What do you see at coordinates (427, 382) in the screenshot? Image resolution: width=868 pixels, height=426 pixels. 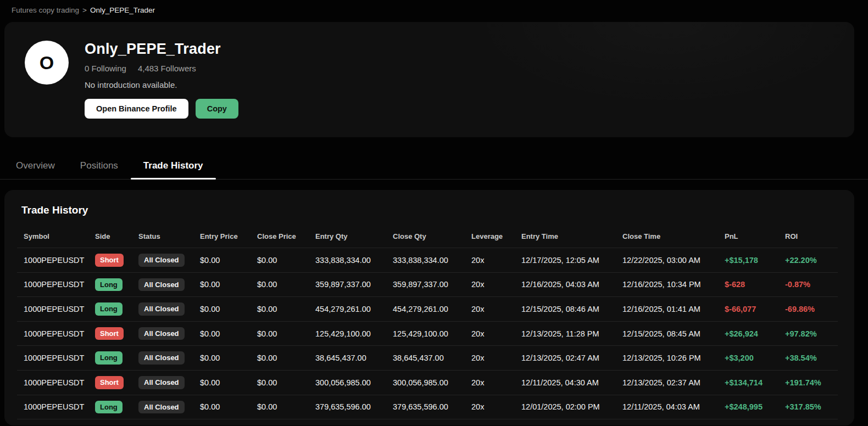 I see `table-row: 1000PEPEUSDTShortAll Closed$0.00$0.00300…` at bounding box center [427, 382].